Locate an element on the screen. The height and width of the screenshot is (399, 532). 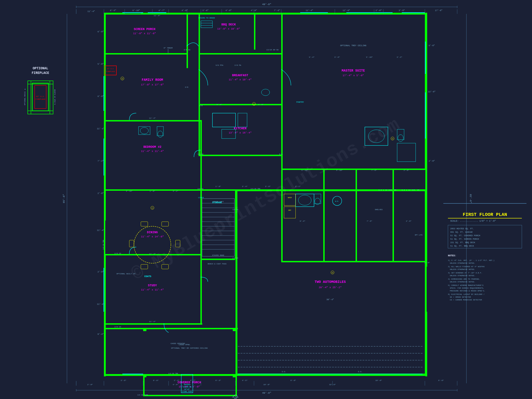
svg-text: BEDROOM #2 is located at coordinates (152, 147).